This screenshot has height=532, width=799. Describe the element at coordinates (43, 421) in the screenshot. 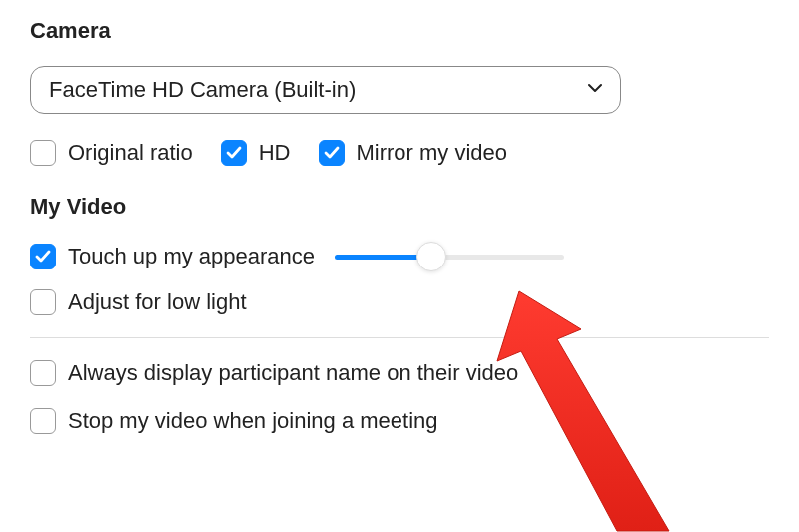

I see `stop-video-checkbox` at that location.